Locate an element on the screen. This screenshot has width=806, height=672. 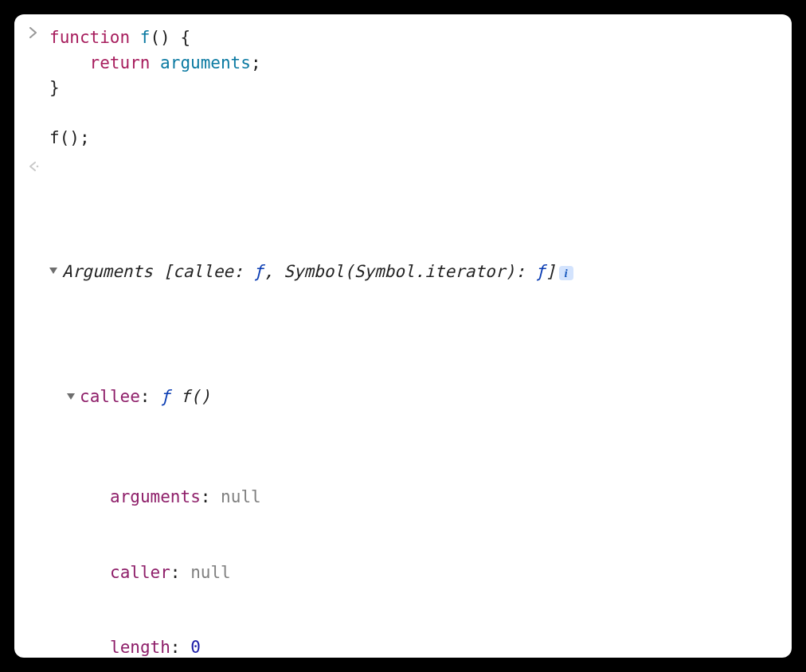
property-key: length is located at coordinates (140, 647).